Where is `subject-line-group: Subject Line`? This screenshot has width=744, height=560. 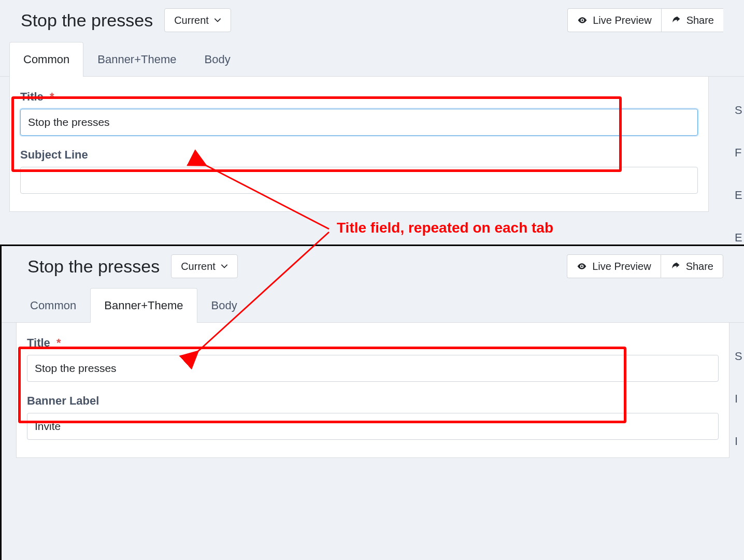
subject-line-group: Subject Line is located at coordinates (359, 171).